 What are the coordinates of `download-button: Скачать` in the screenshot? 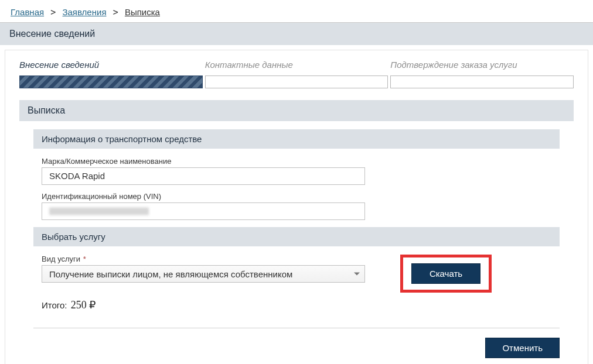 It's located at (446, 274).